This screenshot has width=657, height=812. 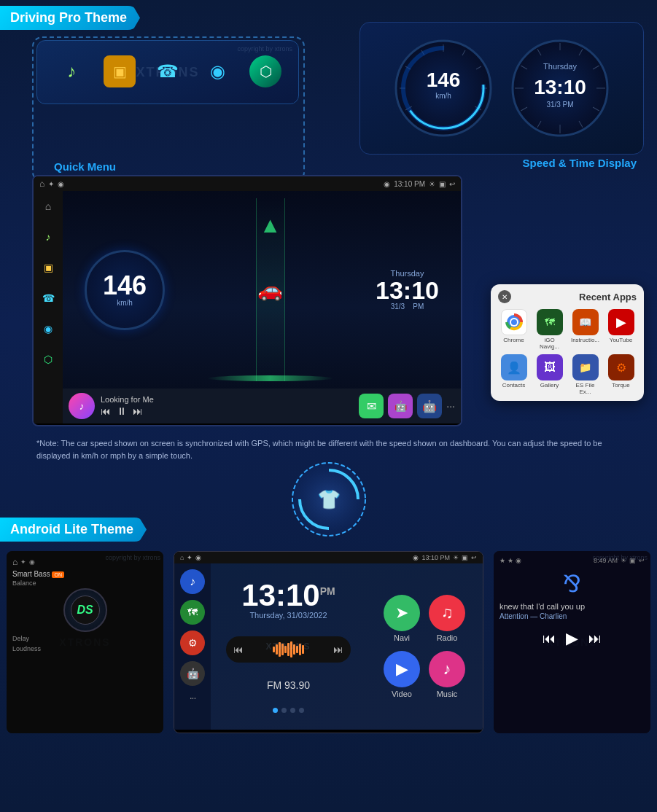 I want to click on ct-screen: ▣, so click(x=465, y=558).